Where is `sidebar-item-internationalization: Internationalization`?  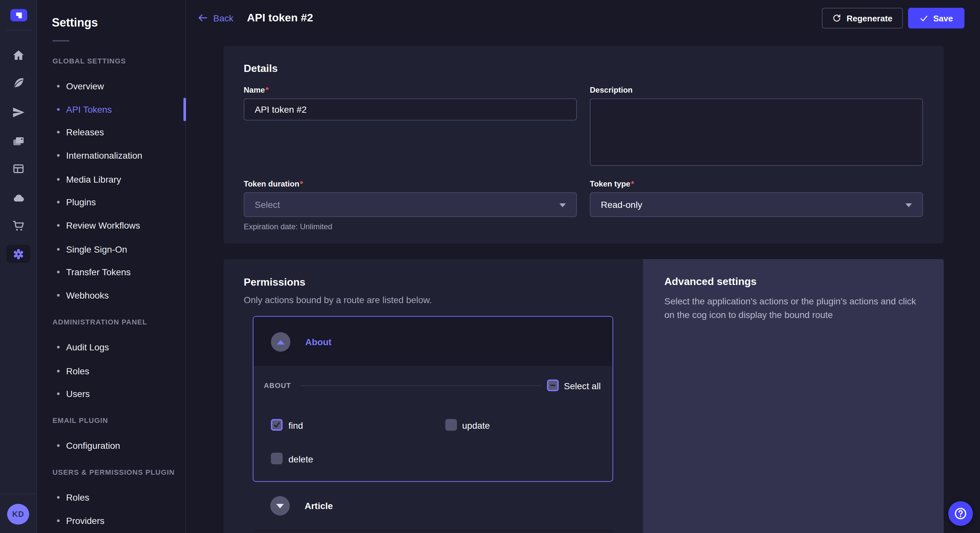
sidebar-item-internationalization: Internationalization is located at coordinates (110, 155).